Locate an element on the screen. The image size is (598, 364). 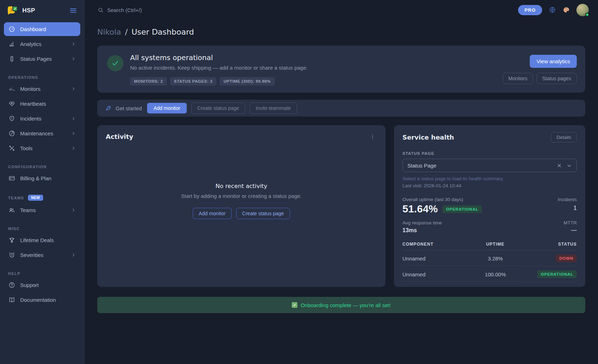
onboarding-message: Onboarding complete — you're all set! is located at coordinates (346, 305).